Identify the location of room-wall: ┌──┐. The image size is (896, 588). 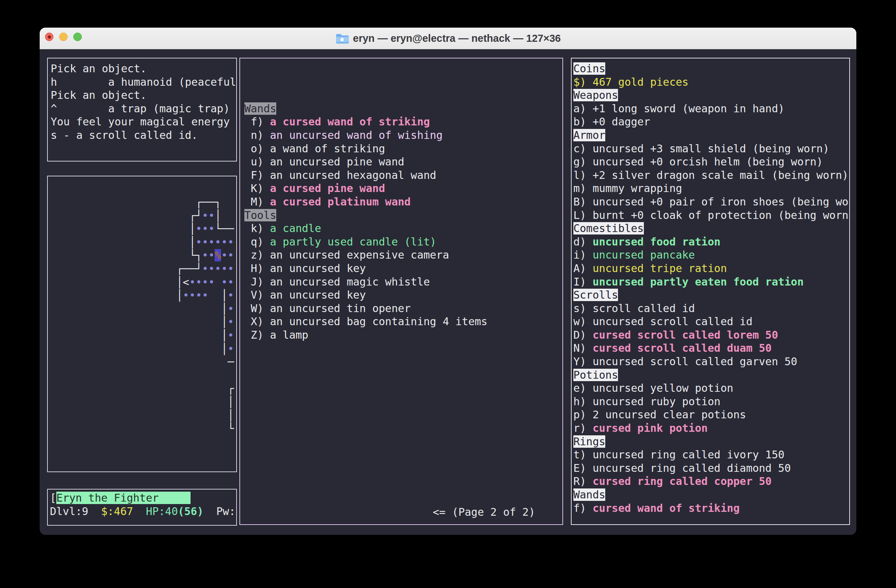
(208, 202).